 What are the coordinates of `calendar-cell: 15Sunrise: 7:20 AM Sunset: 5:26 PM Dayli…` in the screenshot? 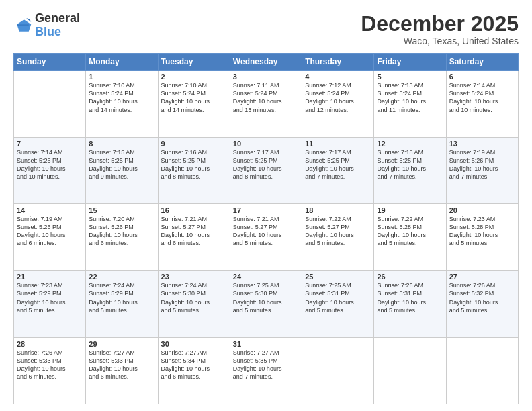 It's located at (122, 236).